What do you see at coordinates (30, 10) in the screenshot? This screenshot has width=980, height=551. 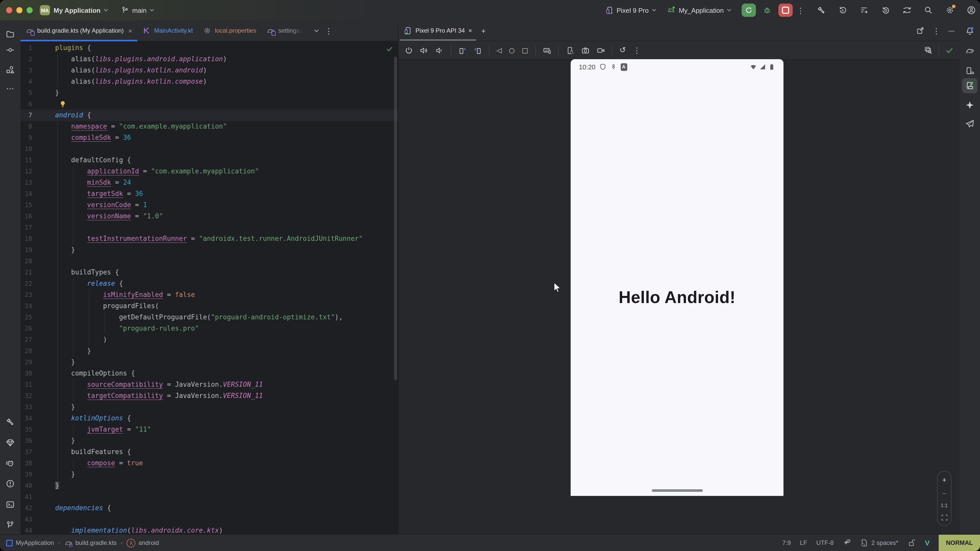 I see `maximize-window-button` at bounding box center [30, 10].